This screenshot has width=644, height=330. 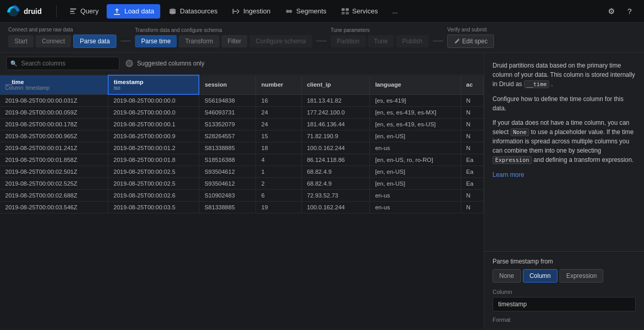 I want to click on wizard-configure-schema-btn: Configure schema, so click(x=280, y=41).